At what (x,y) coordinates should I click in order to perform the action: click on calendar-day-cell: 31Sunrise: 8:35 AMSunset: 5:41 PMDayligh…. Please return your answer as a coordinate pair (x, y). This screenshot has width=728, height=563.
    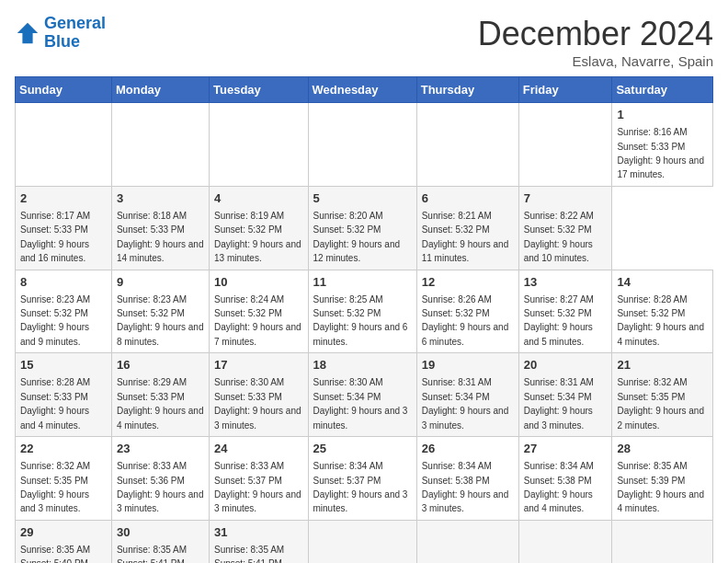
    Looking at the image, I should click on (259, 541).